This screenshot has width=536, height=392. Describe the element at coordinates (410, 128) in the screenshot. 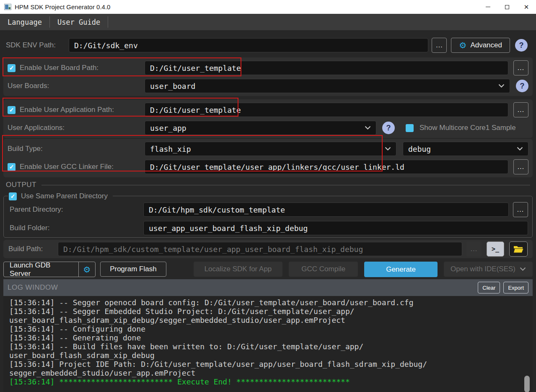

I see `multicore-checkbox` at that location.